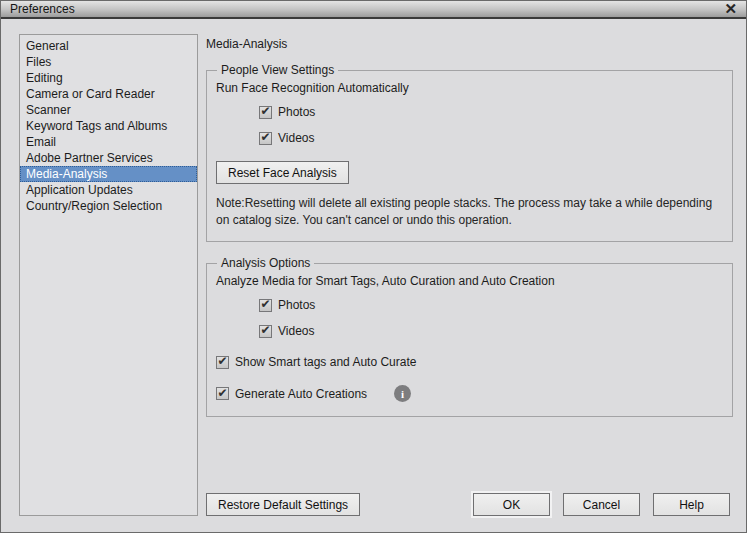 The image size is (747, 533). Describe the element at coordinates (326, 362) in the screenshot. I see `smart-tags-label: Show Smart tags and Auto Curate` at that location.